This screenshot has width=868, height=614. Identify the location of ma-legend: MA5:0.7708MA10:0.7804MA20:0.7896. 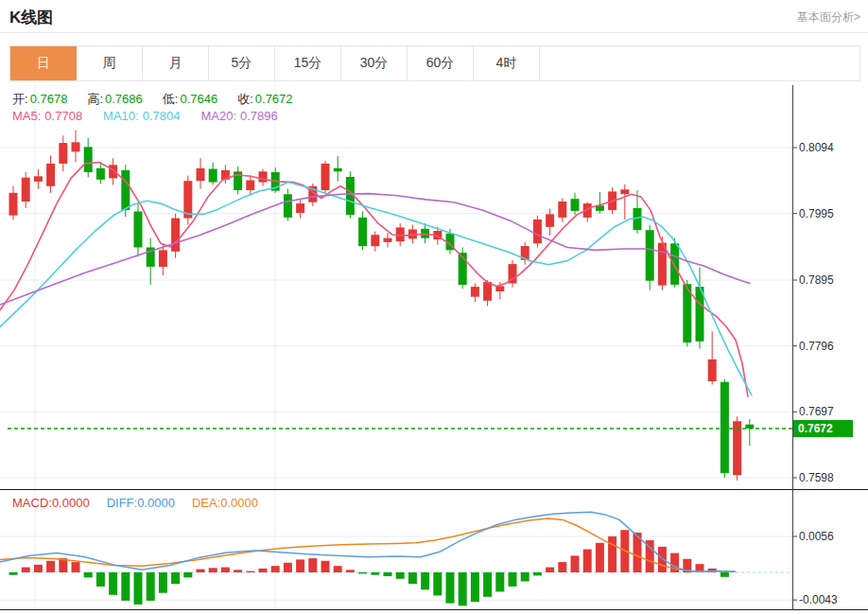
(155, 115).